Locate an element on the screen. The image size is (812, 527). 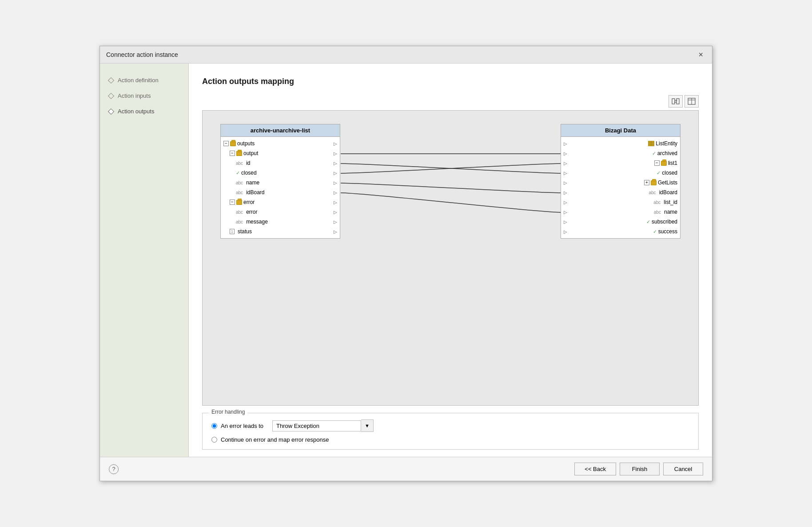
tree-row: 1 status ▷ is located at coordinates (280, 232).